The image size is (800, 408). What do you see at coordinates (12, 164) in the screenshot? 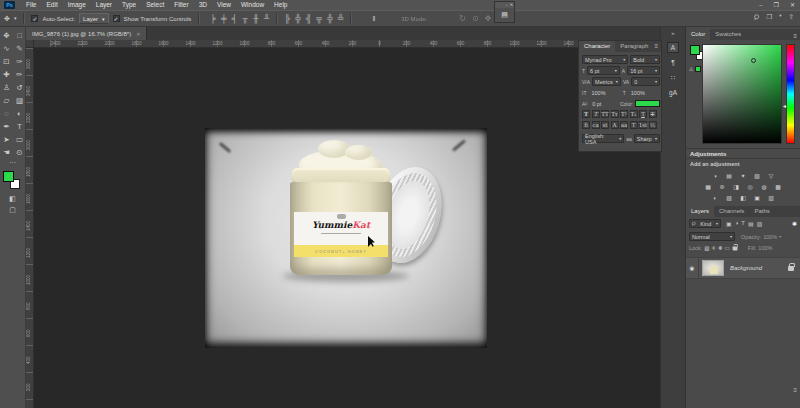
I see `edit-toolbar-icon: ⋯` at bounding box center [12, 164].